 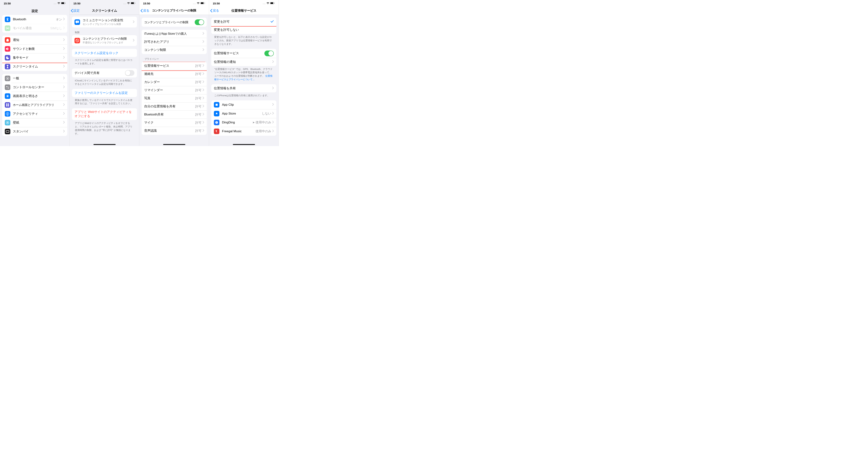 What do you see at coordinates (174, 73) in the screenshot?
I see `screen-content-privacy: 15:50 .... 戻る コンテンツとプライバシーの制限 コンテンツとプライバ…` at bounding box center [174, 73].